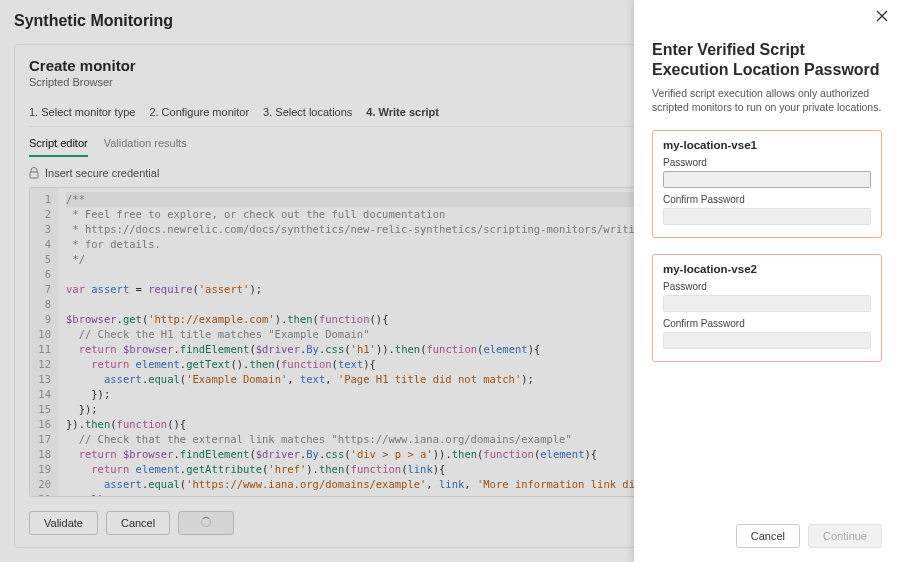 This screenshot has width=900, height=562. I want to click on tab-validation-results: Validation results, so click(146, 147).